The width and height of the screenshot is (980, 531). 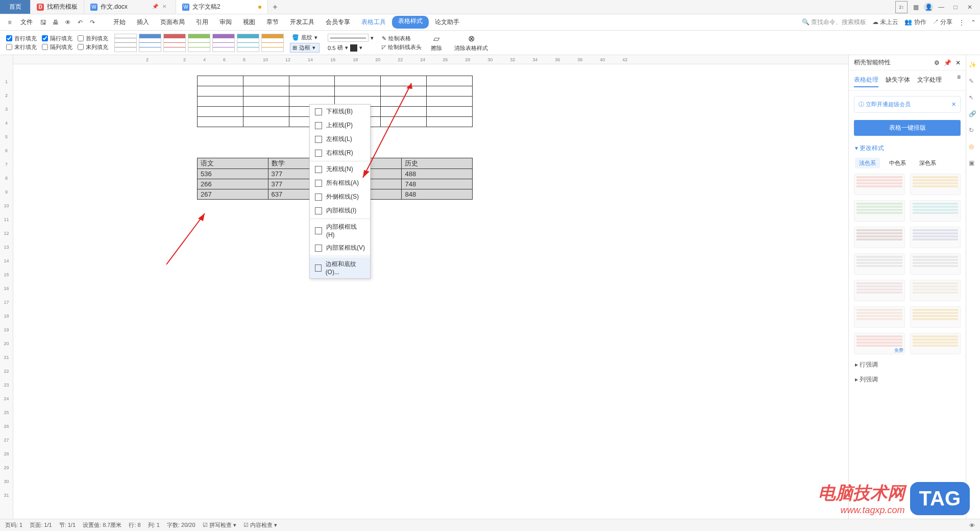 I want to click on check-alt-col: 隔列填充, so click(x=57, y=47).